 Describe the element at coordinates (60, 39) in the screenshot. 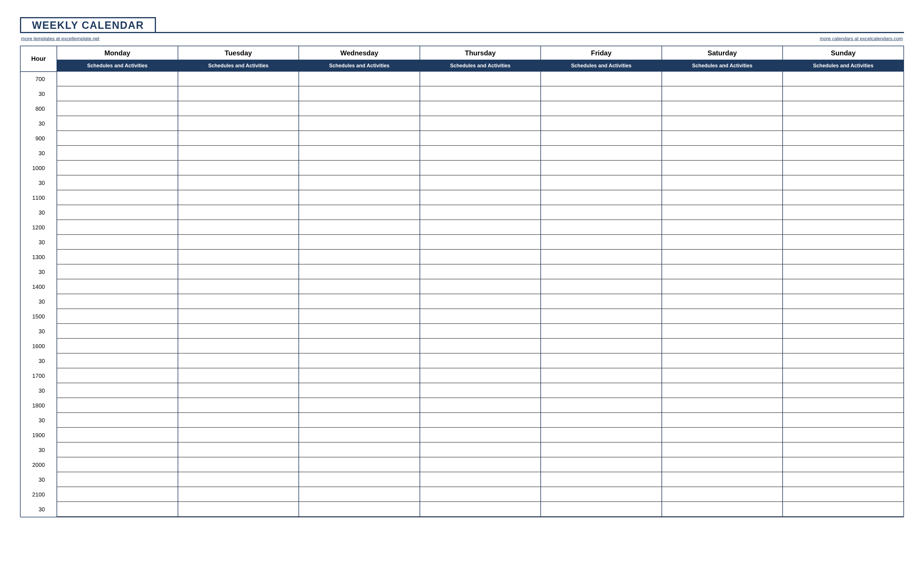

I see `templates-link: more templates at exceltemplate.net` at that location.